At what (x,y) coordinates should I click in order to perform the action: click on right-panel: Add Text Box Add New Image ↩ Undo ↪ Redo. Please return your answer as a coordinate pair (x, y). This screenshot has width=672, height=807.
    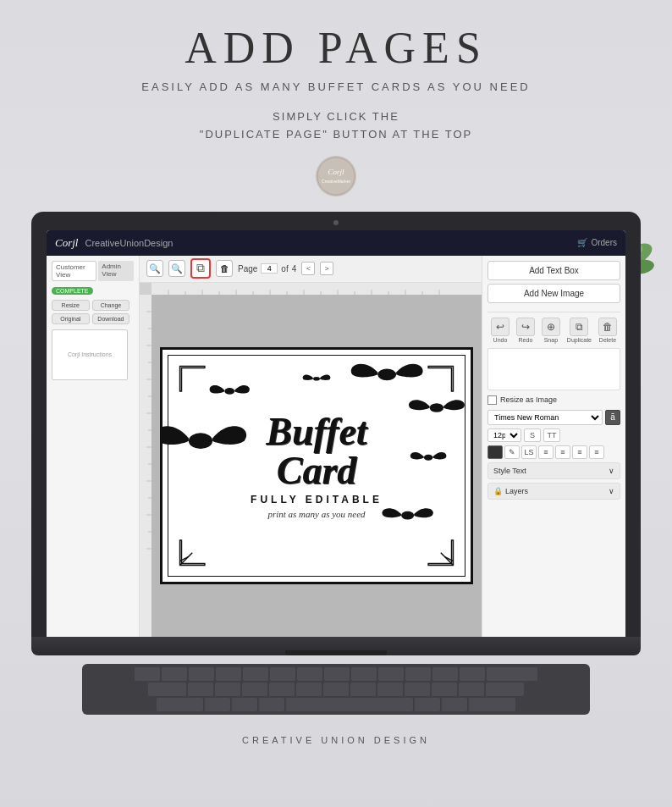
    Looking at the image, I should click on (554, 446).